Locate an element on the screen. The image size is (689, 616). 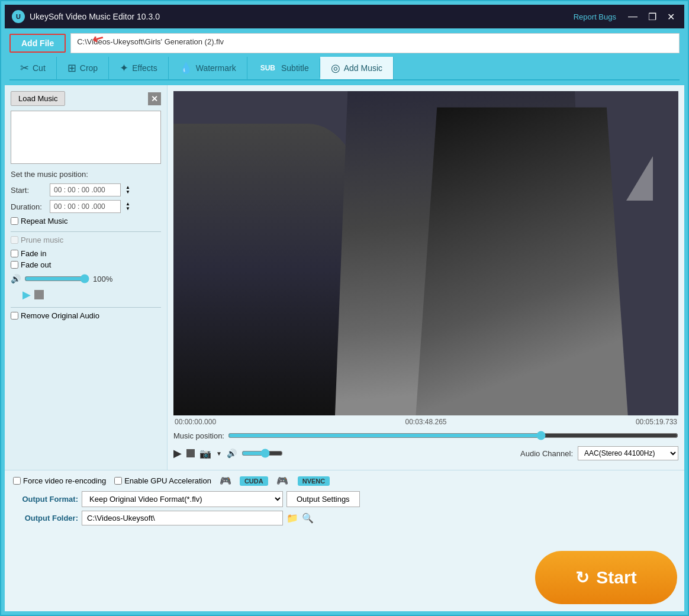
cuda-gpu-icon: 🎮 is located at coordinates (226, 480).